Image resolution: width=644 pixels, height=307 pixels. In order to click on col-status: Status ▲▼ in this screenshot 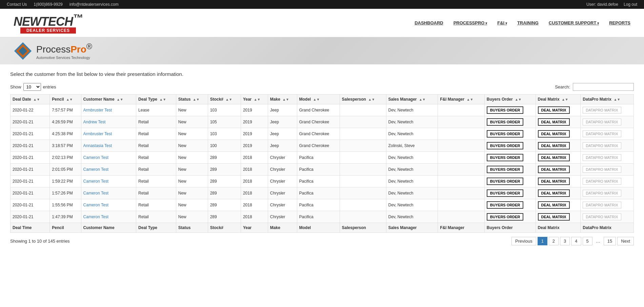, I will do `click(192, 100)`.